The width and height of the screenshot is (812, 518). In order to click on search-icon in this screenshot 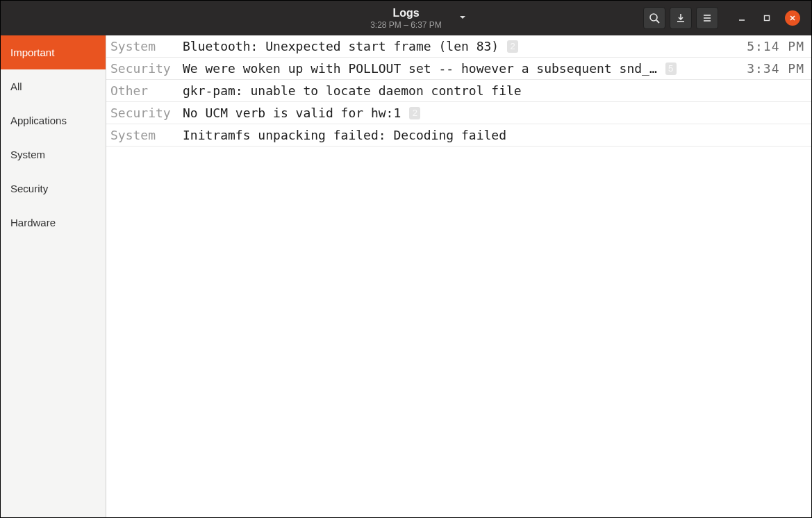, I will do `click(654, 18)`.